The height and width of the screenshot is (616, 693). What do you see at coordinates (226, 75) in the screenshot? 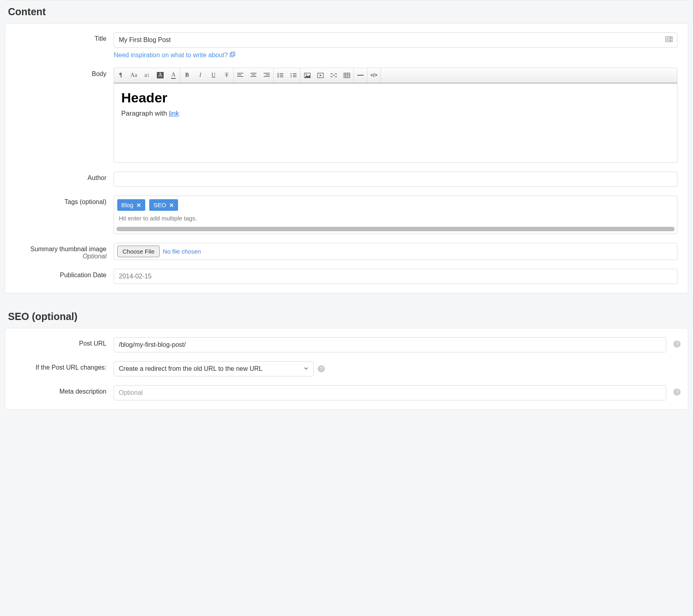
I see `strikethrough-icon: T` at bounding box center [226, 75].